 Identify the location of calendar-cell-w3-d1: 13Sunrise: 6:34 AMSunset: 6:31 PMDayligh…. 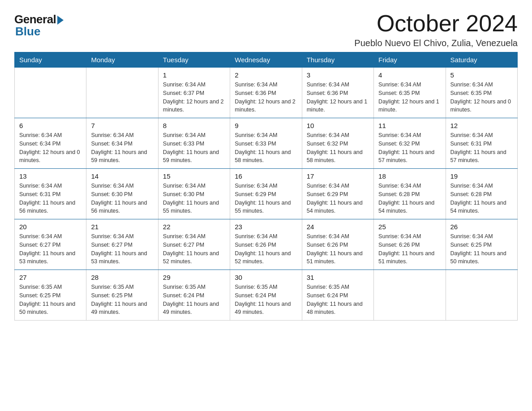
(51, 194).